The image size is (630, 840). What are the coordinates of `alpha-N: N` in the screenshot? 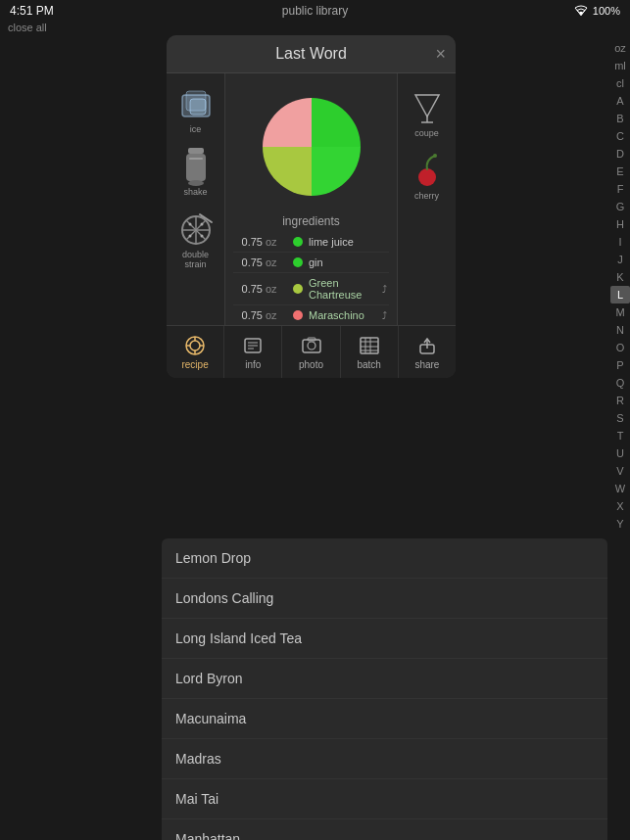 It's located at (620, 330).